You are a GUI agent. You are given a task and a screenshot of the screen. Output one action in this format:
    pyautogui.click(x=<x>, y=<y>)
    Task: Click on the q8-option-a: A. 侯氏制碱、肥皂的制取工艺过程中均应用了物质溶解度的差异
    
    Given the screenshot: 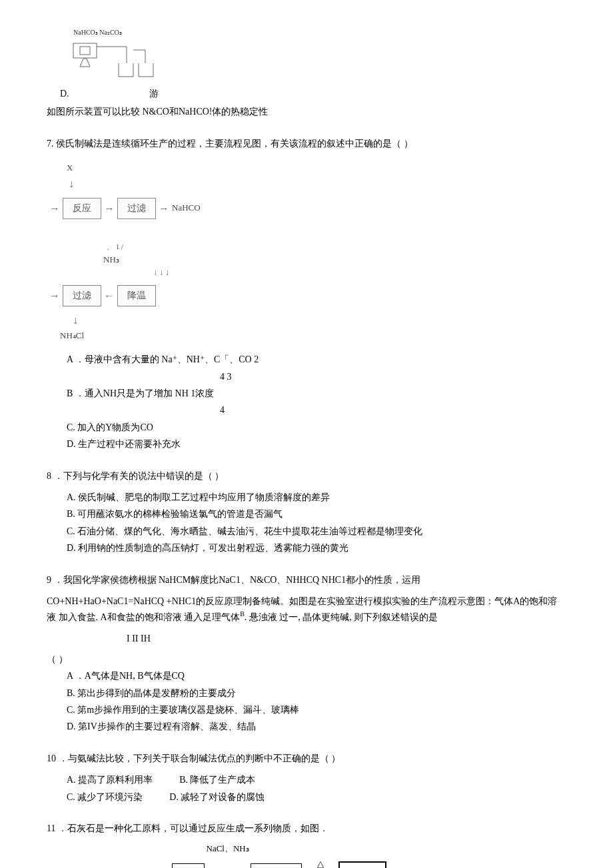 What is the action you would take?
    pyautogui.click(x=316, y=498)
    